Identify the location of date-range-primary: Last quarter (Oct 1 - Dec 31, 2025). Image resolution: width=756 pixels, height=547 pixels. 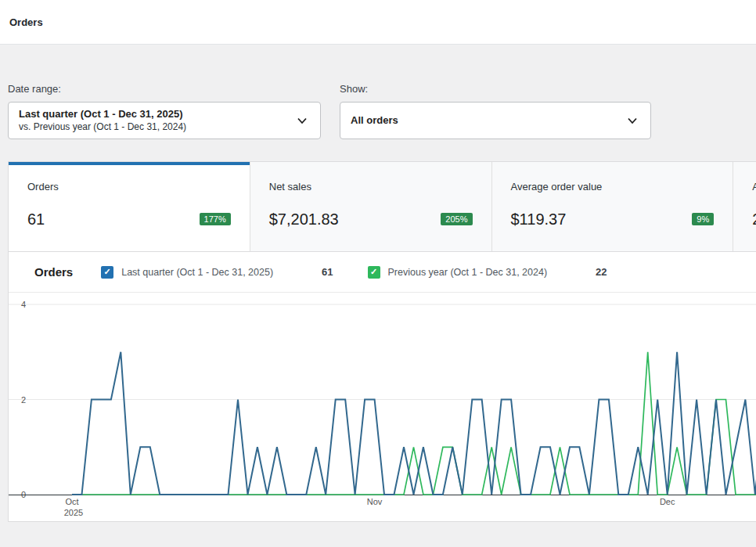
(103, 114).